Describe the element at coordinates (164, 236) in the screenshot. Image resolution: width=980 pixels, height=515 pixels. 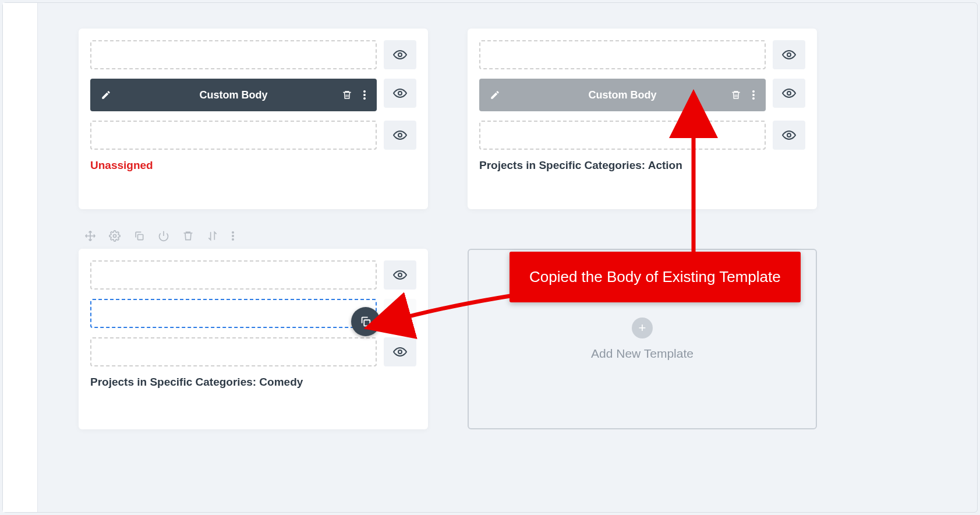
I see `power-icon` at that location.